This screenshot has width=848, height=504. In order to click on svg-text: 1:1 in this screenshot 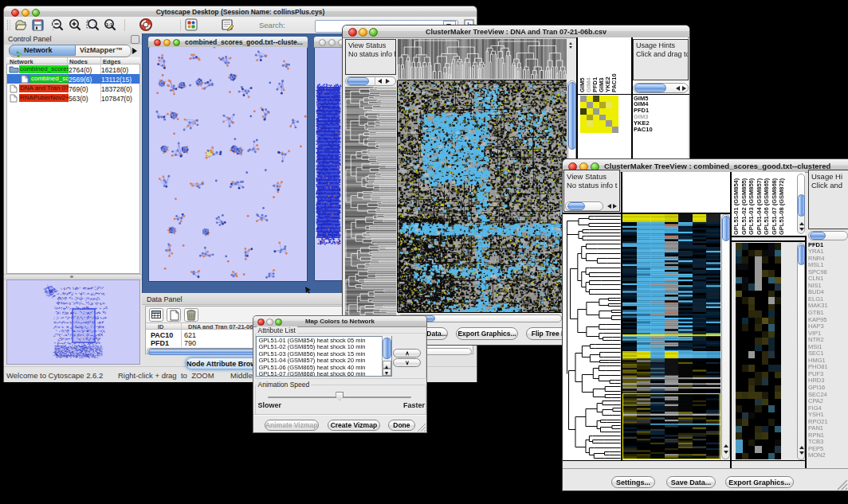, I will do `click(110, 25)`.